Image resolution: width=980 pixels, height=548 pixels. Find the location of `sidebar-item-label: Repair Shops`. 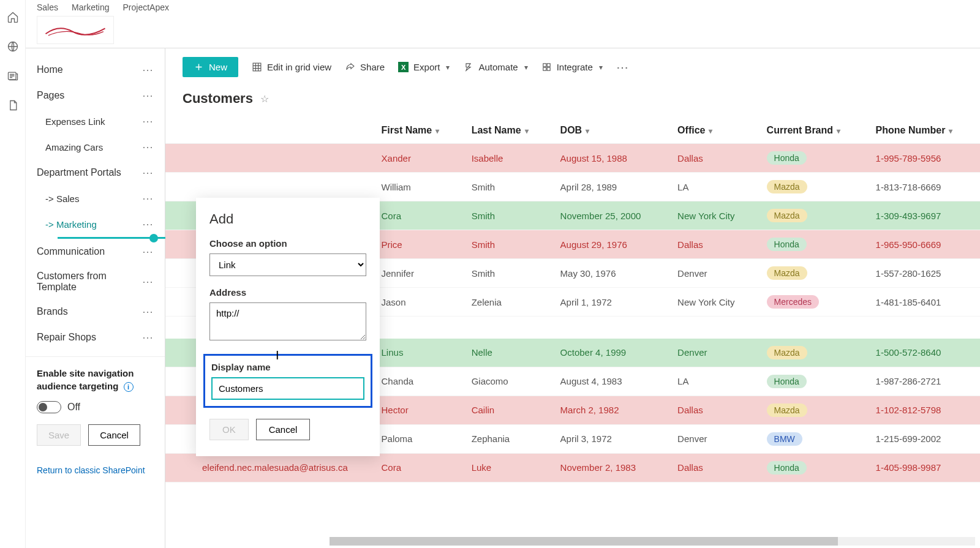

sidebar-item-label: Repair Shops is located at coordinates (66, 337).